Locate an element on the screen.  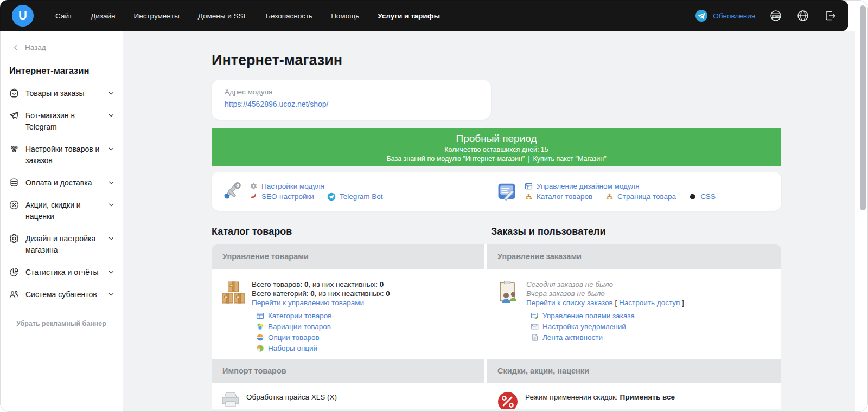
product-options-link: Опции товаров is located at coordinates (294, 337).